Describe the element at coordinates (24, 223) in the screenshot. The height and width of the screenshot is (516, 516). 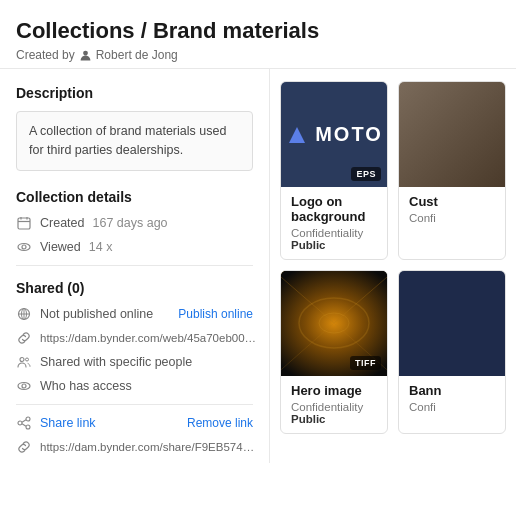
I see `calendar-icon` at that location.